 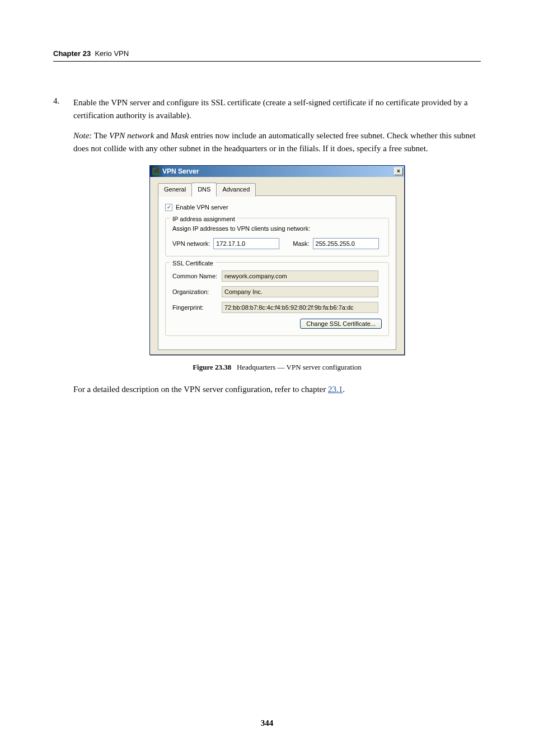 I want to click on ip-assignment-group: IP address assignment Assign IP addresse…, so click(x=277, y=237).